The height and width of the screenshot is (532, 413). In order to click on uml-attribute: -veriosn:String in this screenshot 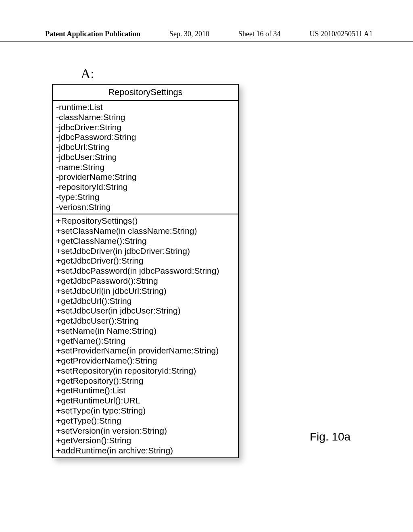, I will do `click(145, 207)`.